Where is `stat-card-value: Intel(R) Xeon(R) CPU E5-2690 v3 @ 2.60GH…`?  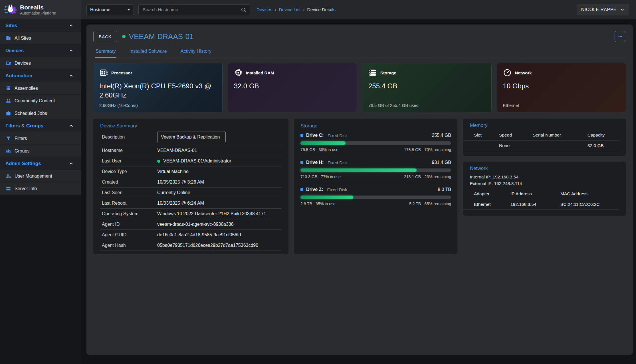
stat-card-value: Intel(R) Xeon(R) CPU E5-2690 v3 @ 2.60GH… is located at coordinates (158, 91).